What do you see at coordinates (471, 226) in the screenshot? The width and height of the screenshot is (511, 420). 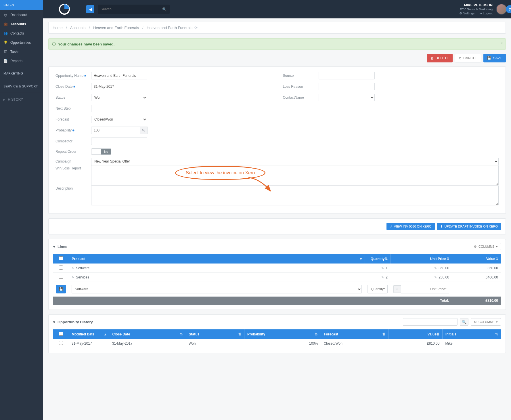 I see `update-invoice-xero-label: UPDATE DRAFT INVOICE ON XERO` at bounding box center [471, 226].